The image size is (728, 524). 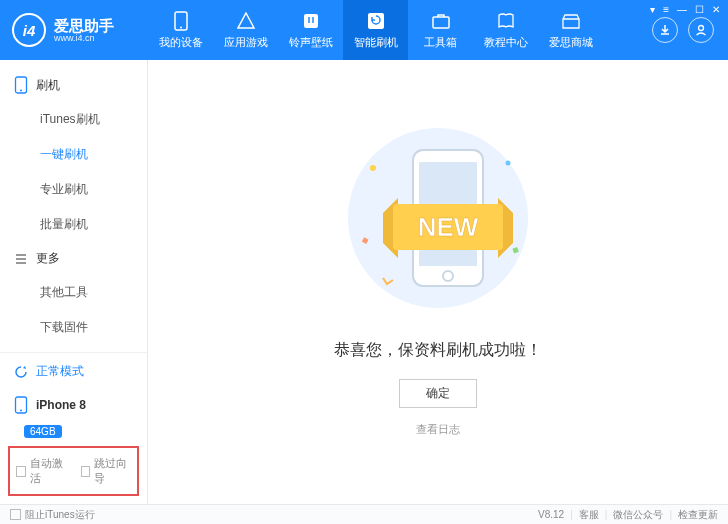 I want to click on sidebar-group-more: 更多, so click(x=74, y=258).